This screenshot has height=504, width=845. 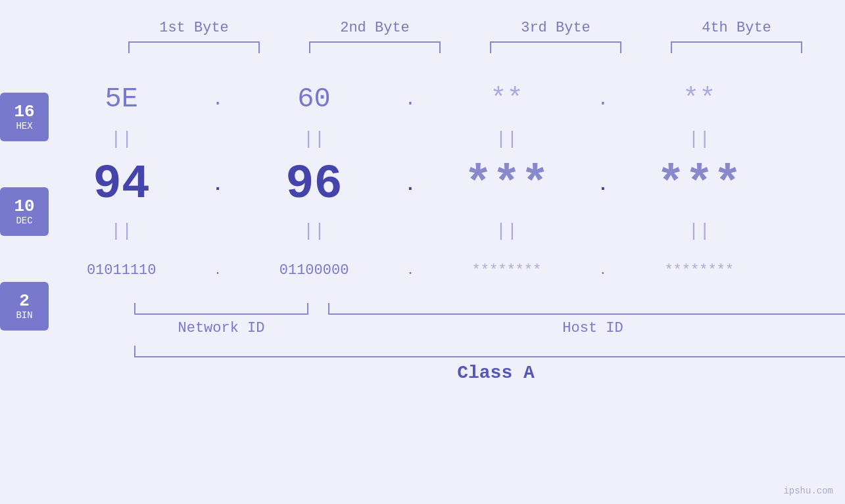 What do you see at coordinates (489, 352) in the screenshot?
I see `full-bracket` at bounding box center [489, 352].